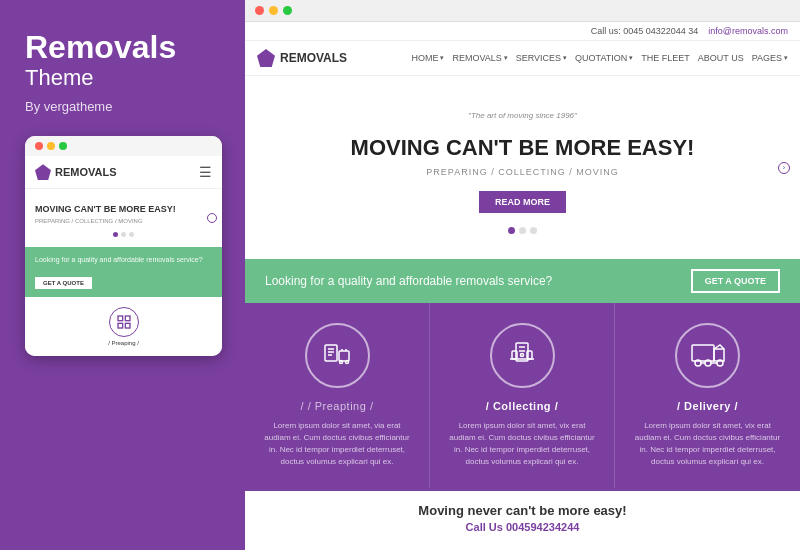  Describe the element at coordinates (645, 31) in the screenshot. I see `phone-number: Call us: 0045 04322044 34` at that location.